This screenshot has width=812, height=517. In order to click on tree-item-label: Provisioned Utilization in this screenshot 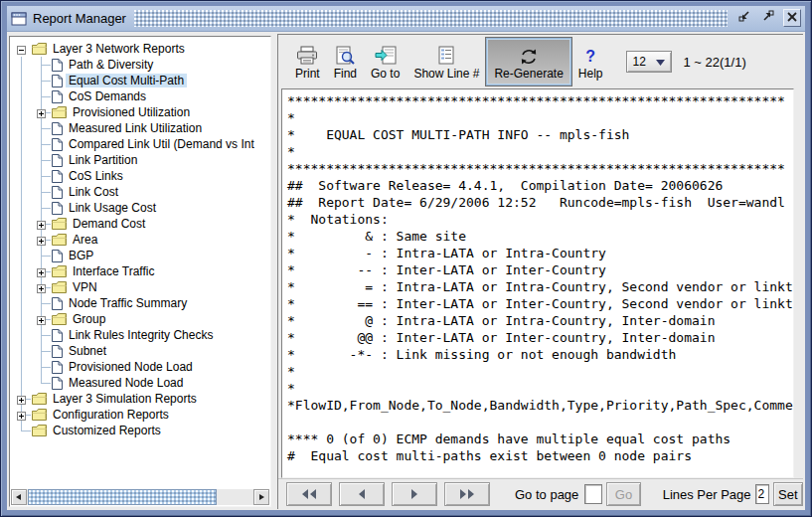, I will do `click(131, 112)`.